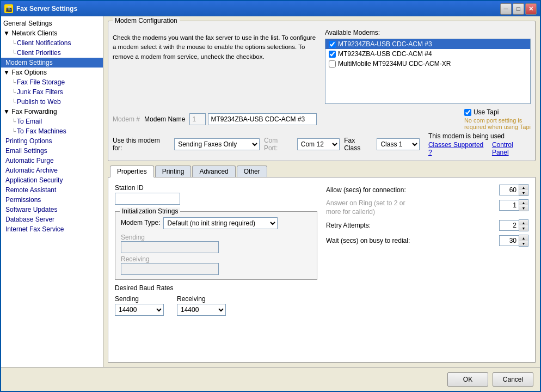  Describe the element at coordinates (52, 63) in the screenshot. I see `sidebar-item-modem-settings: Modem Settings` at that location.